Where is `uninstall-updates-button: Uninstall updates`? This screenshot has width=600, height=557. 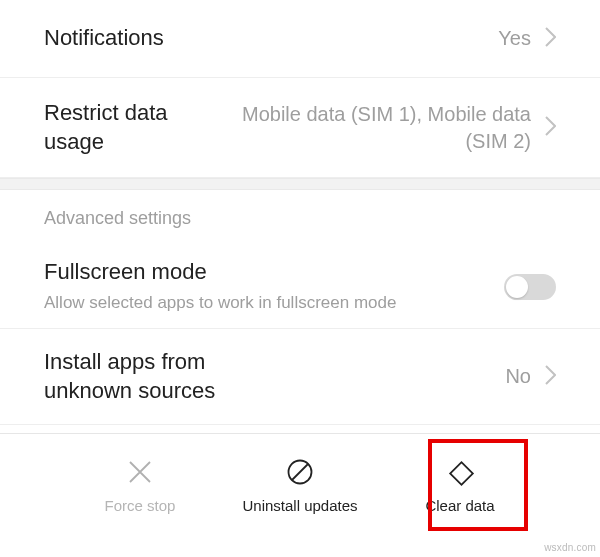 uninstall-updates-button: Uninstall updates is located at coordinates (300, 484).